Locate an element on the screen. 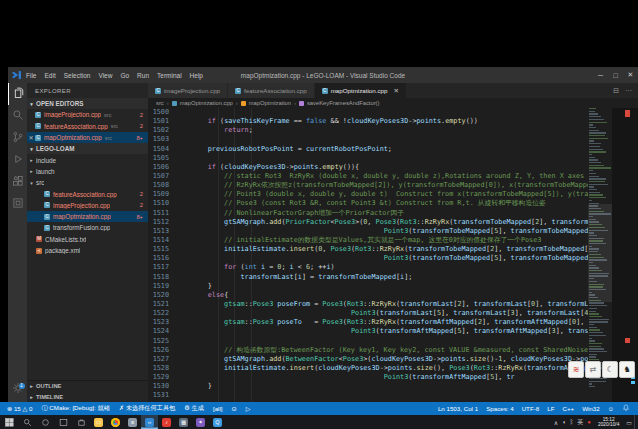  code-line: 1525 is located at coordinates (368, 342).